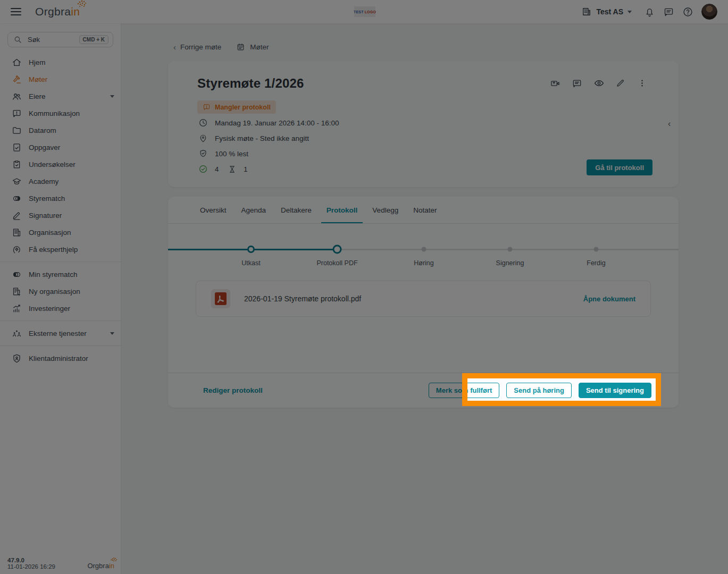  I want to click on protocol-document-row: 2026-01-19 Styremøte protokoll.pdf Åpne …, so click(423, 299).